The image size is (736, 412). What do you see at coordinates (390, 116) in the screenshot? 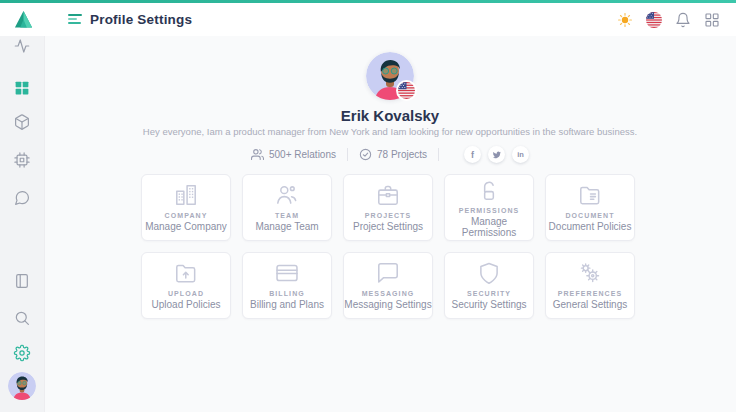
I see `profile-name: Erik Kovalsky` at bounding box center [390, 116].